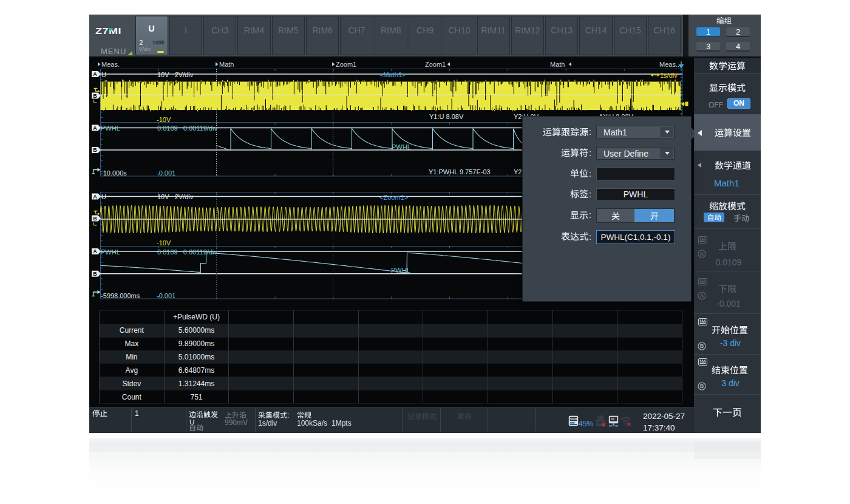 This screenshot has height=504, width=850. Describe the element at coordinates (447, 117) in the screenshot. I see `svg-text: Y1:U 8.08V` at that location.